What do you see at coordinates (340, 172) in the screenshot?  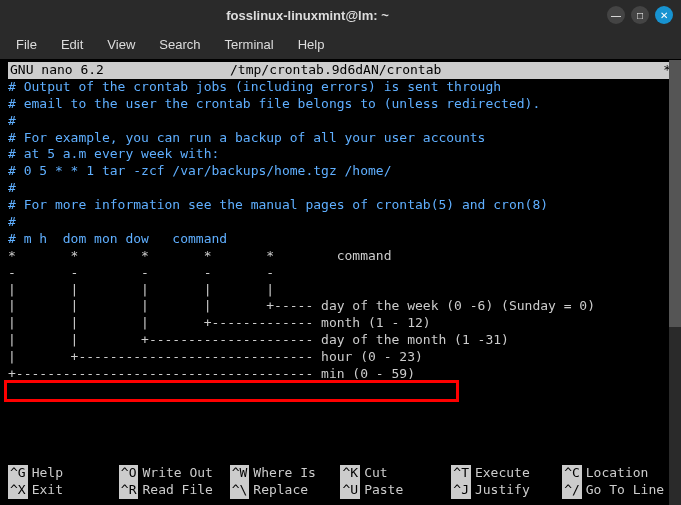 I see `editor-line: # 0 5 * * 1 tar -zcf /var/backups/home.t…` at bounding box center [340, 172].